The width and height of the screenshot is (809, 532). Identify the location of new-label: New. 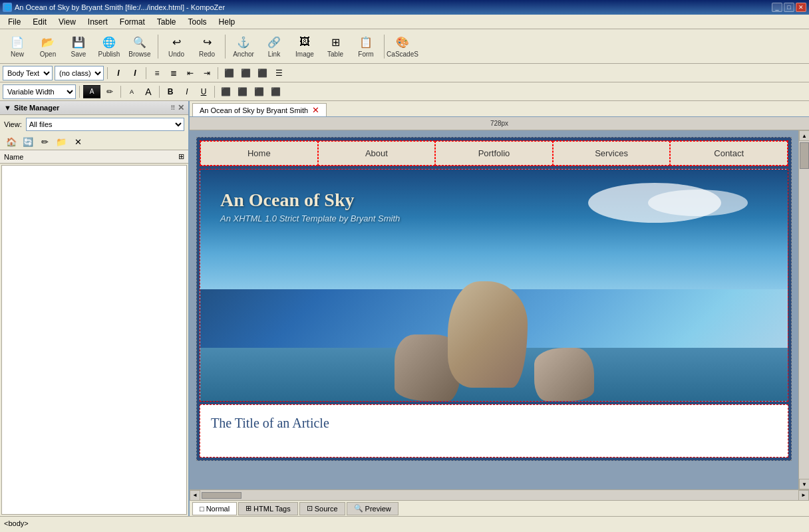
(17, 55).